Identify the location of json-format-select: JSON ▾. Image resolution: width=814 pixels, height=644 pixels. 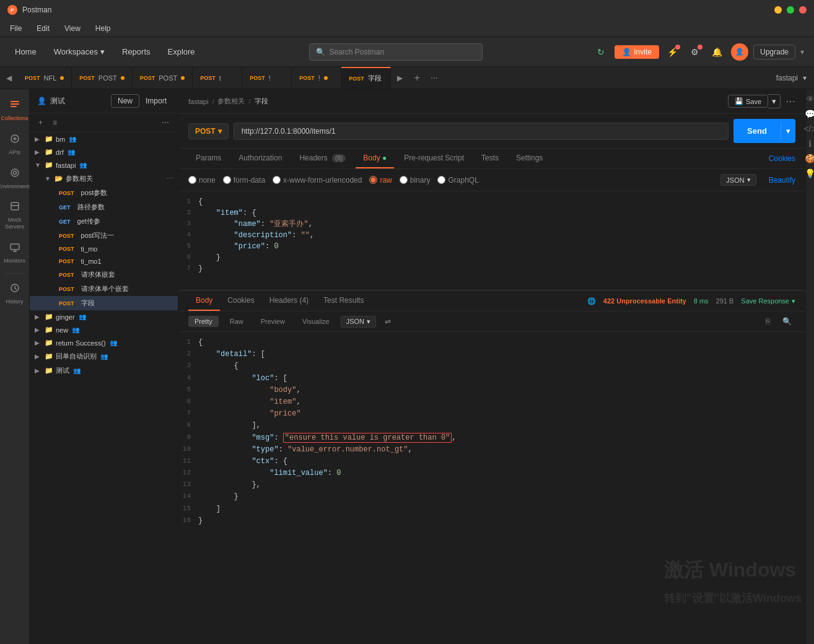
(738, 180).